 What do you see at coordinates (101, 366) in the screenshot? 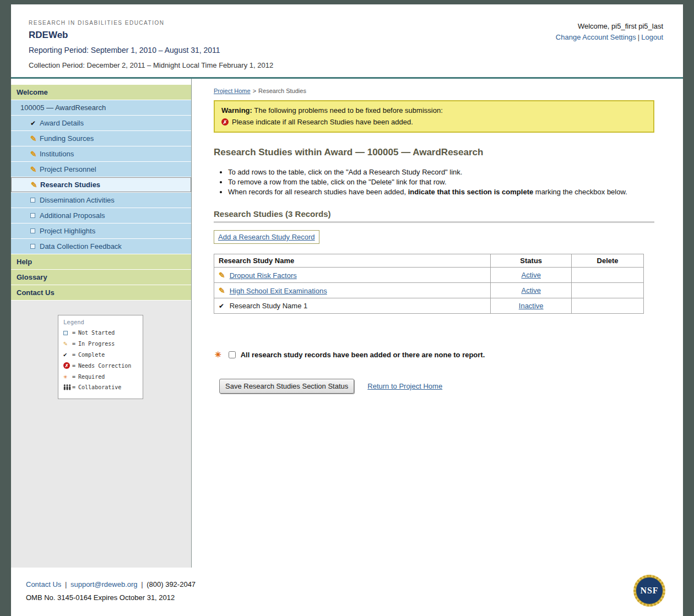
I see `legend-item: = Needs Correction` at bounding box center [101, 366].